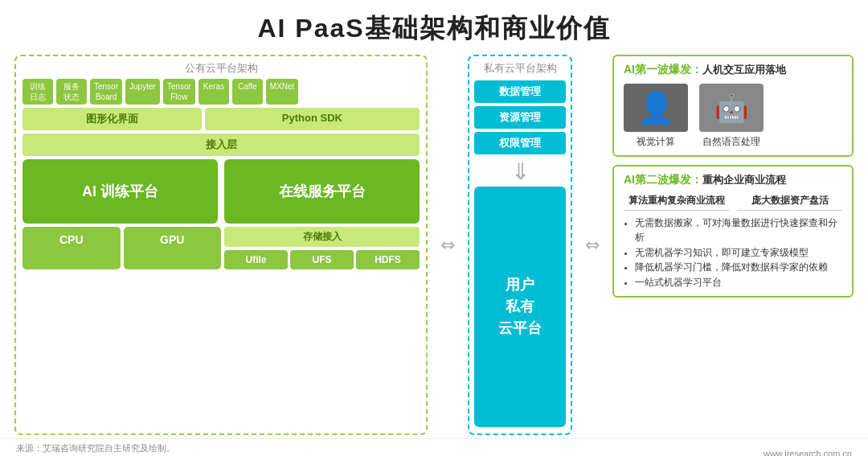  What do you see at coordinates (731, 108) in the screenshot?
I see `nlp-image` at bounding box center [731, 108].